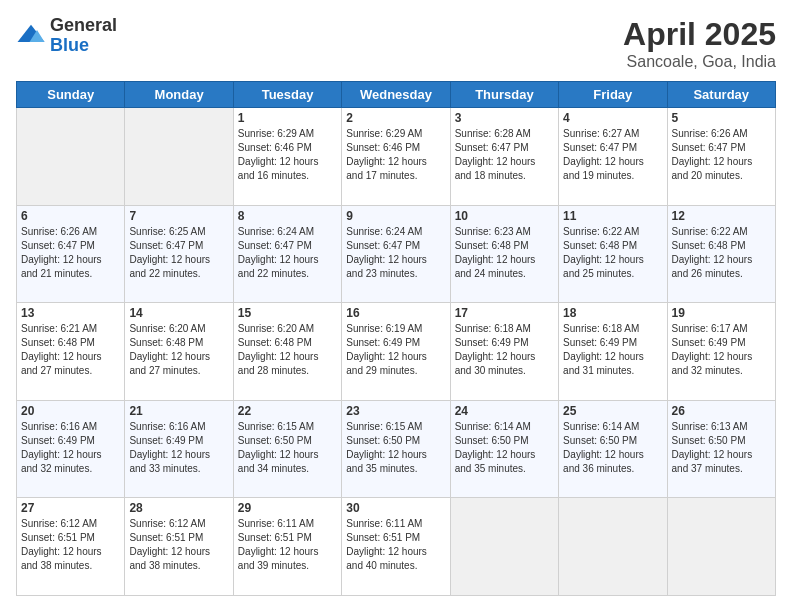  I want to click on daylight-label: Daylight: 12 hours and 23 minutes., so click(386, 266).